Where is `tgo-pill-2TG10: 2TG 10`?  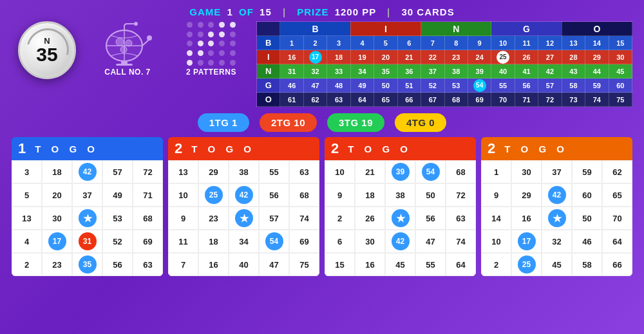 tgo-pill-2TG10: 2TG 10 is located at coordinates (289, 122).